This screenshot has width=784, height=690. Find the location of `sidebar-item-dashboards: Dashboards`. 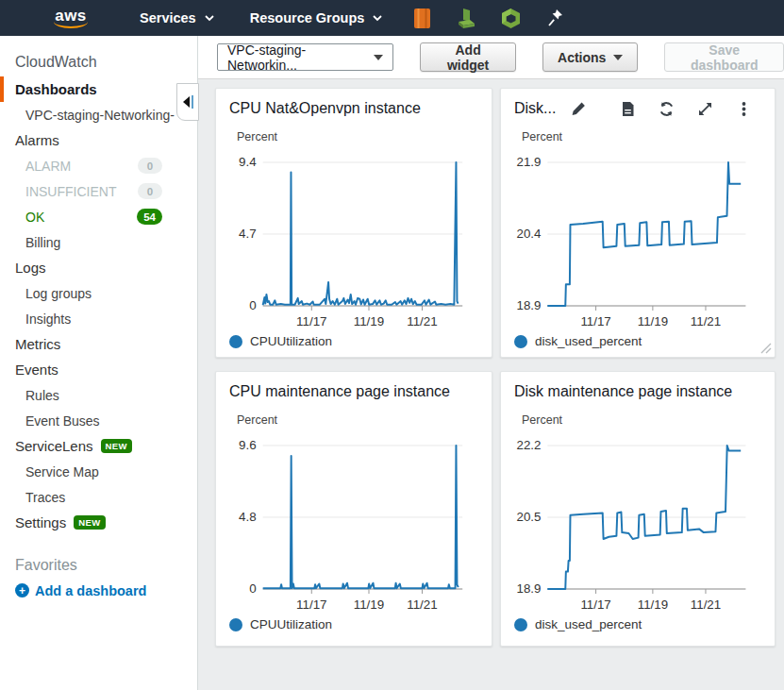

sidebar-item-dashboards: Dashboards is located at coordinates (98, 89).